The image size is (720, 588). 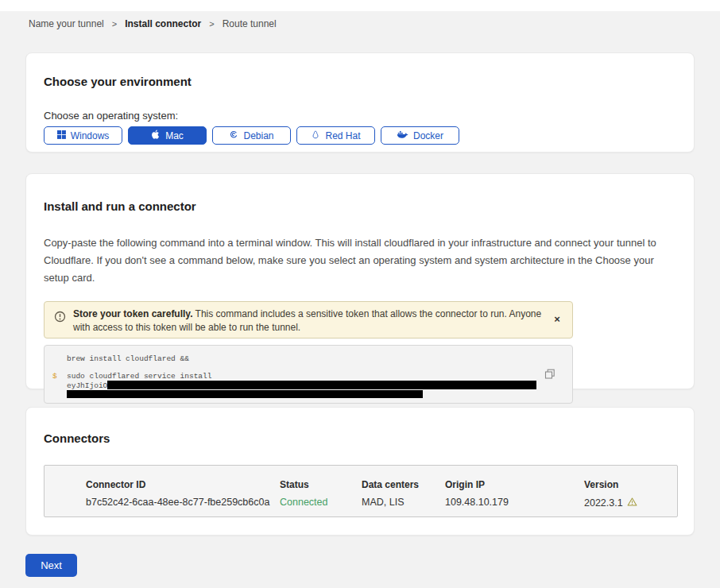 What do you see at coordinates (404, 485) in the screenshot?
I see `column-header-data-centers: Data centers` at bounding box center [404, 485].